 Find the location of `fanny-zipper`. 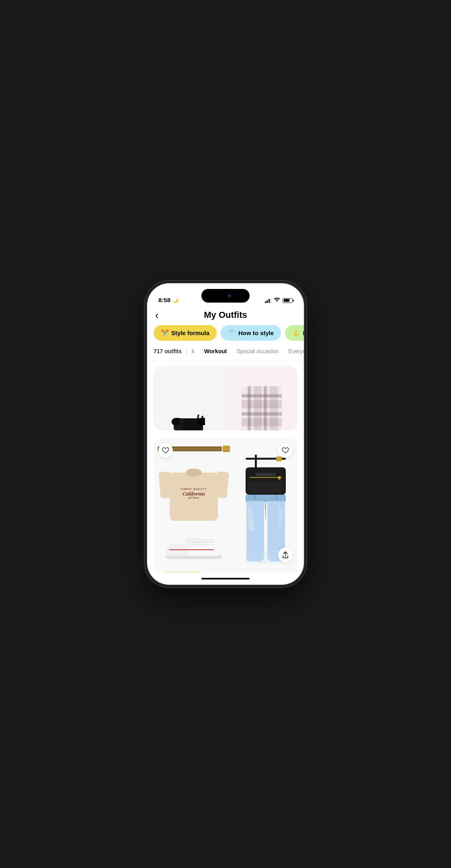

fanny-zipper is located at coordinates (266, 477).